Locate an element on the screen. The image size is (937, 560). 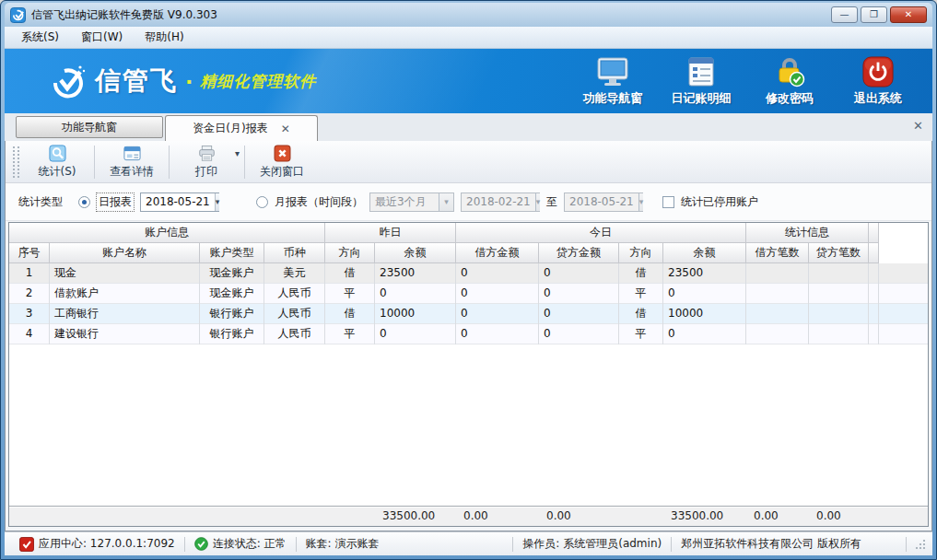
toolbar-grip is located at coordinates (17, 162).